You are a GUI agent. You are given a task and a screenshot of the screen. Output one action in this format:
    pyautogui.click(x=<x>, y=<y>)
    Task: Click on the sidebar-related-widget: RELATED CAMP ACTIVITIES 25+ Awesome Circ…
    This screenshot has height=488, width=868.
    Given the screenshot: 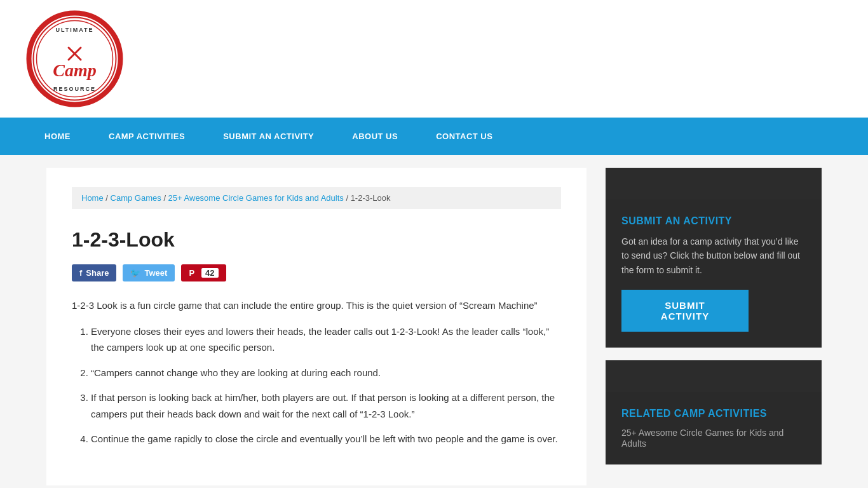 What is the action you would take?
    pyautogui.click(x=714, y=428)
    